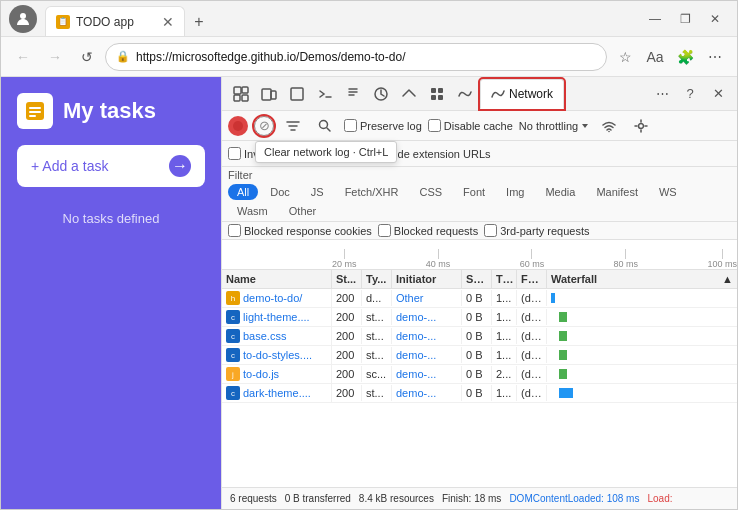 This screenshot has width=738, height=510. I want to click on waterfall-bar, so click(563, 317).